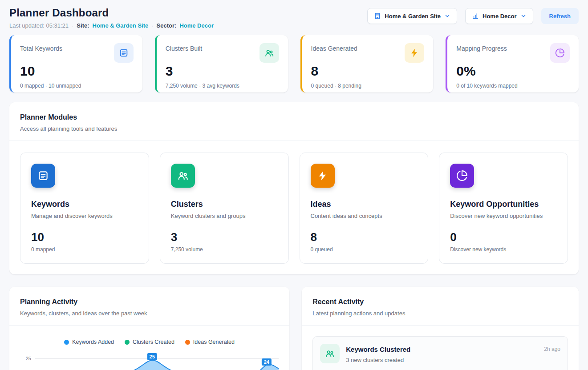 This screenshot has height=370, width=588. I want to click on legend-item-clusters-created: Clusters Created, so click(150, 342).